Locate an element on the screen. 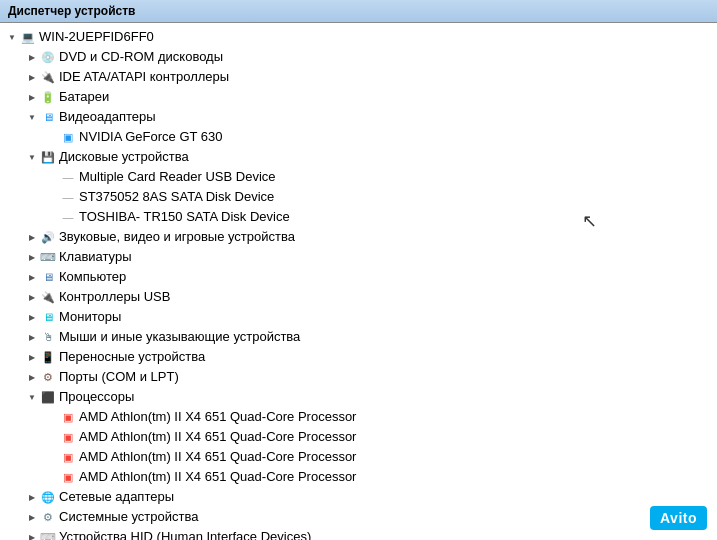 Image resolution: width=717 pixels, height=540 pixels. tree-item-cpu4: ▣AMD Athlon(tm) II X4 651 Quad-Core Proc… is located at coordinates (358, 477).